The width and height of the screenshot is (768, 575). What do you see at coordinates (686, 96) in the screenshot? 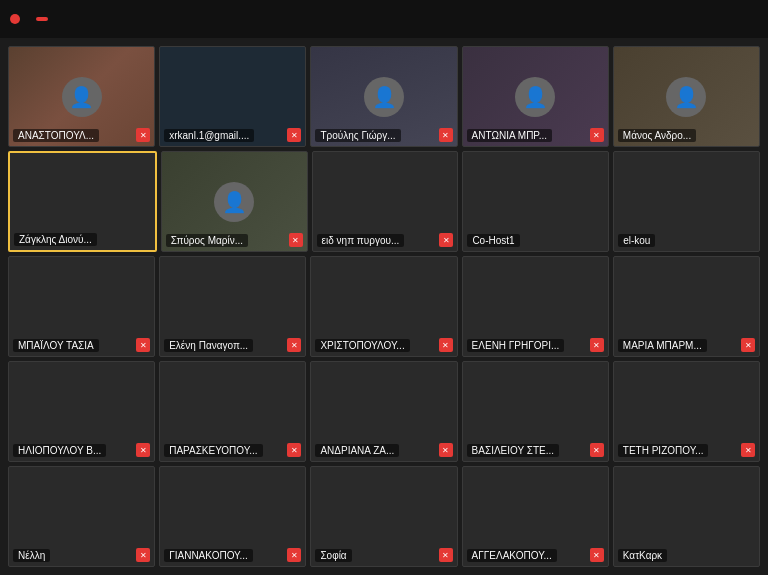
I see `tile-r1c5: 👤Μάνος Ανδρο...` at bounding box center [686, 96].